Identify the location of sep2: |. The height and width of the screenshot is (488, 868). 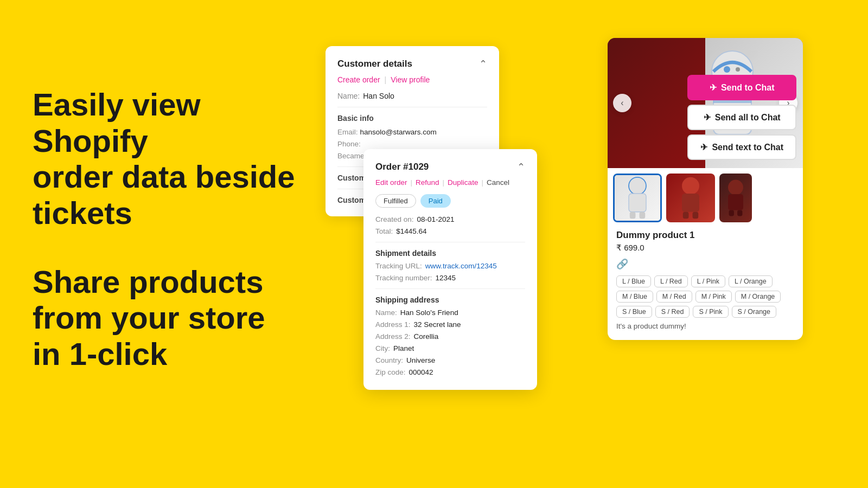
(444, 182).